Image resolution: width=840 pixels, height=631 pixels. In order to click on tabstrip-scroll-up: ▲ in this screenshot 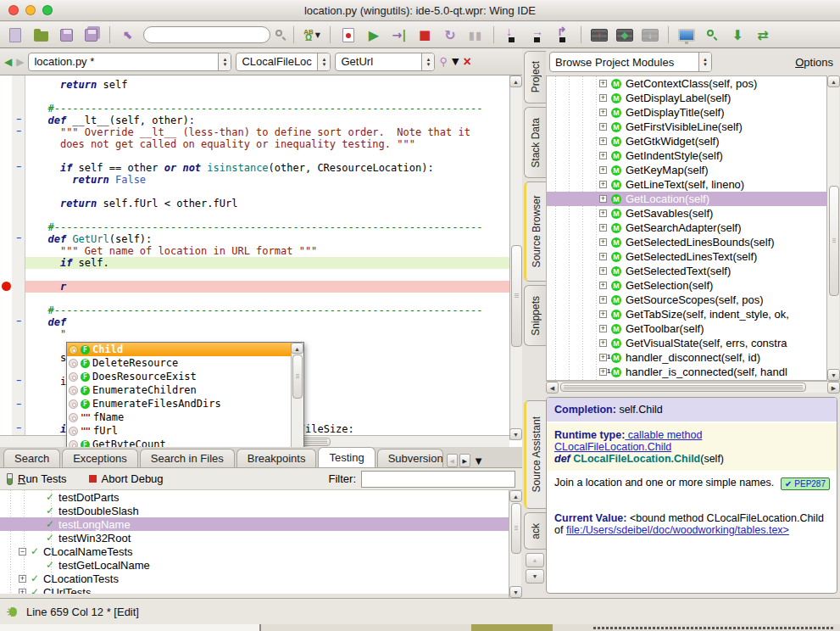, I will do `click(535, 560)`.